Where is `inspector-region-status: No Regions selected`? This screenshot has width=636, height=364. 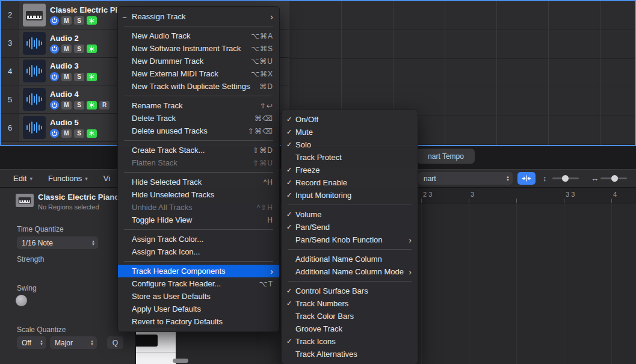
inspector-region-status: No Regions selected is located at coordinates (69, 207).